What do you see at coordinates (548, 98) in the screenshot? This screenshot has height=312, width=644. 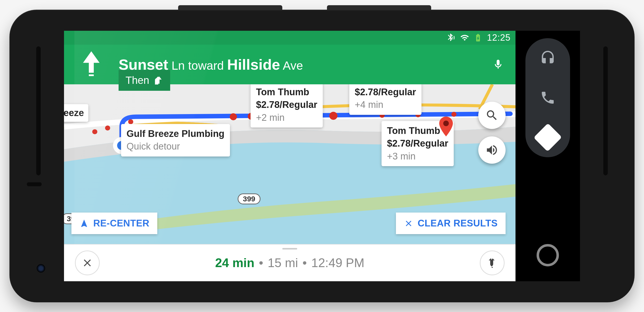 I see `phone-button` at bounding box center [548, 98].